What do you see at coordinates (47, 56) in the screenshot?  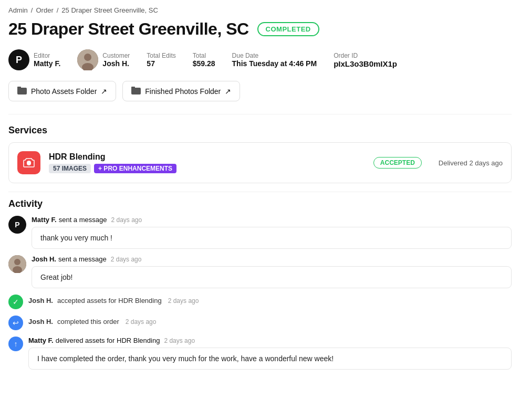 I see `editor-label: Editor` at bounding box center [47, 56].